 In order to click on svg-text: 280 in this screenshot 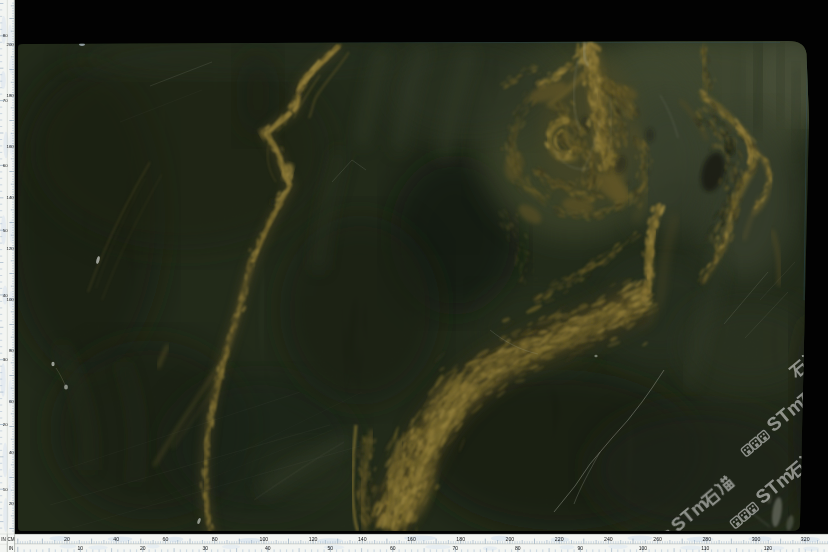, I will do `click(706, 539)`.